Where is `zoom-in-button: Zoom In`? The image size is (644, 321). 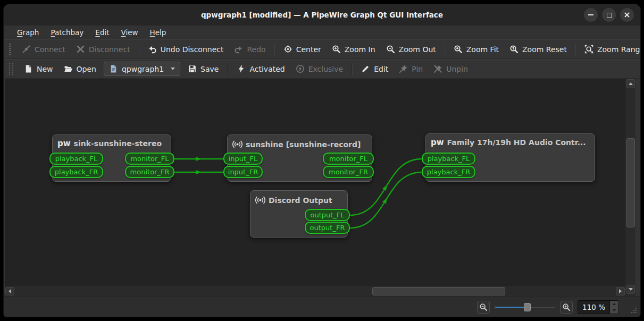
zoom-in-button: Zoom In is located at coordinates (354, 49).